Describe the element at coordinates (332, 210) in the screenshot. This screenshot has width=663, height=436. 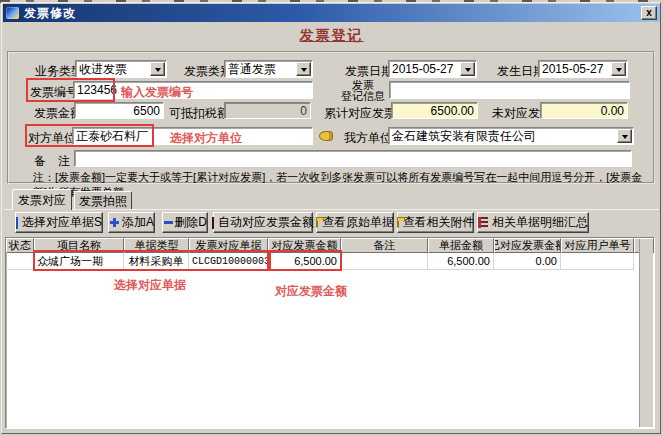
I see `tab-strip-divider` at that location.